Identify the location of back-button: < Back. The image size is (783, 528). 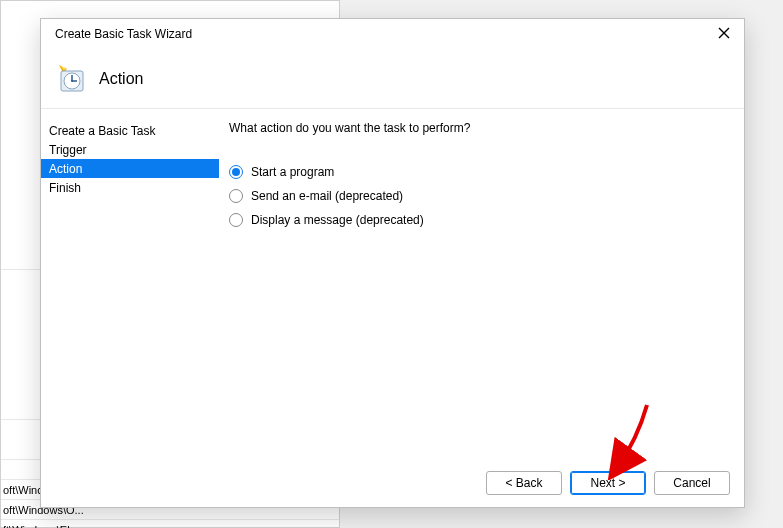
(524, 483).